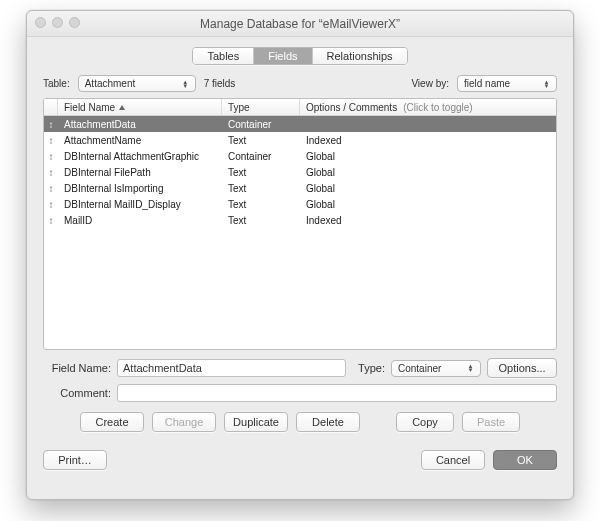 The height and width of the screenshot is (521, 600). I want to click on tab-segment: Tables Fields Relationships, so click(300, 56).